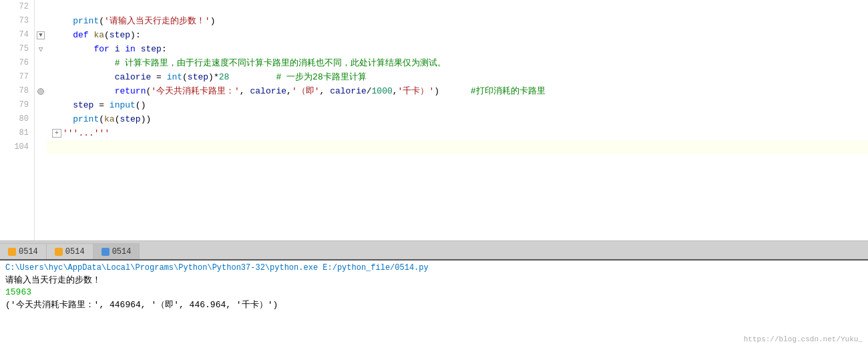  Describe the element at coordinates (41, 49) in the screenshot. I see `arrow-icon-75: ▽` at that location.